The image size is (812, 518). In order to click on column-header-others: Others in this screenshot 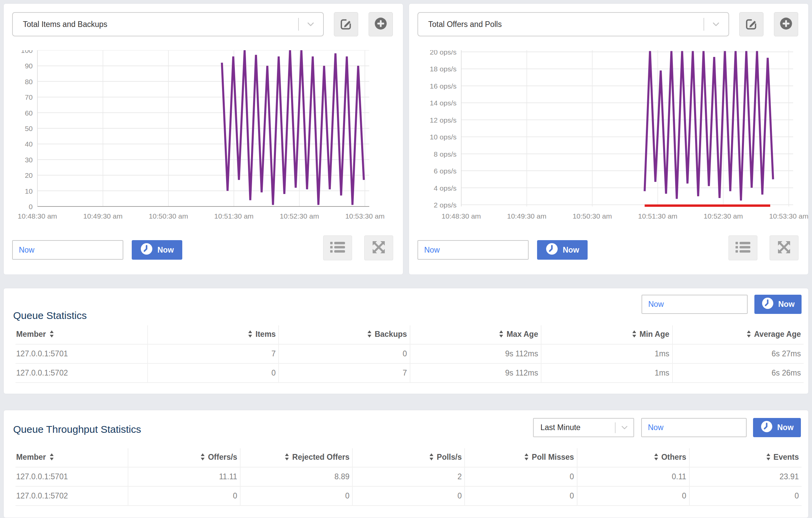, I will do `click(633, 458)`.